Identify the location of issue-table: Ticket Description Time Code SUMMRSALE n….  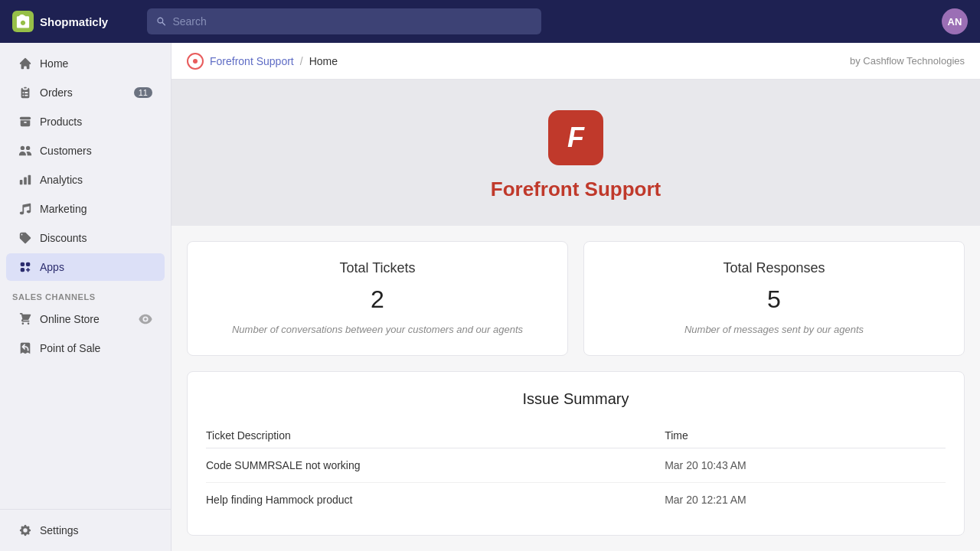
(576, 470).